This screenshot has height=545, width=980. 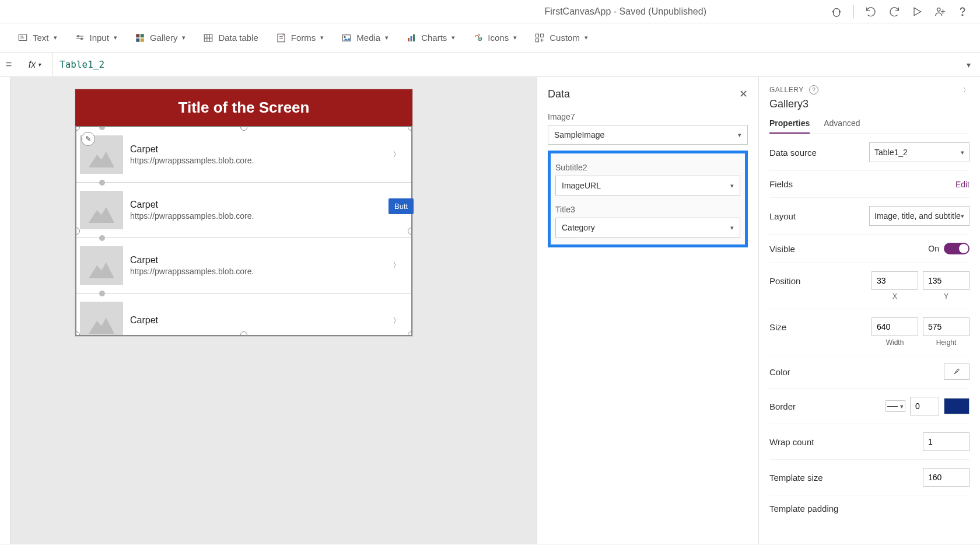 What do you see at coordinates (561, 38) in the screenshot?
I see `ribbon-custom: Custom ▾` at bounding box center [561, 38].